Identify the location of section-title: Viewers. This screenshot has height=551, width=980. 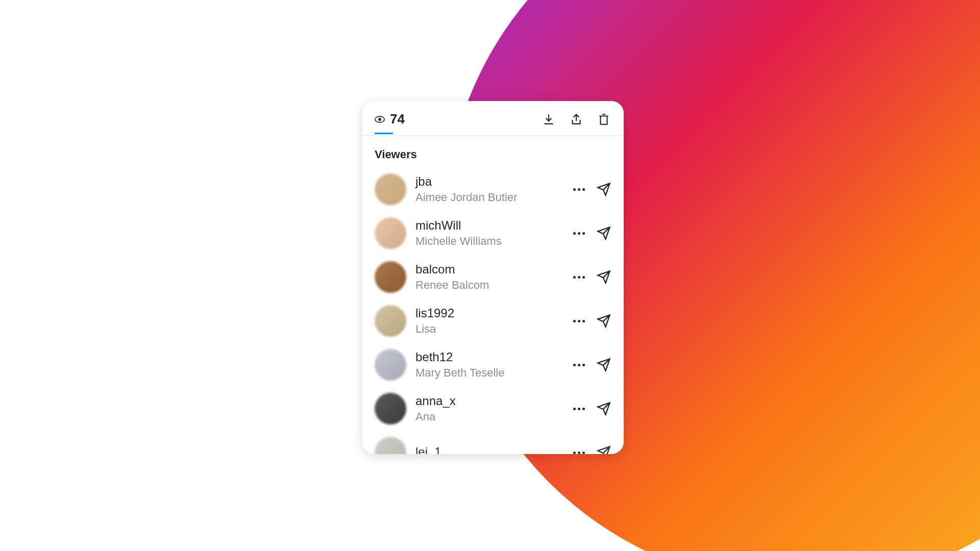
(493, 152).